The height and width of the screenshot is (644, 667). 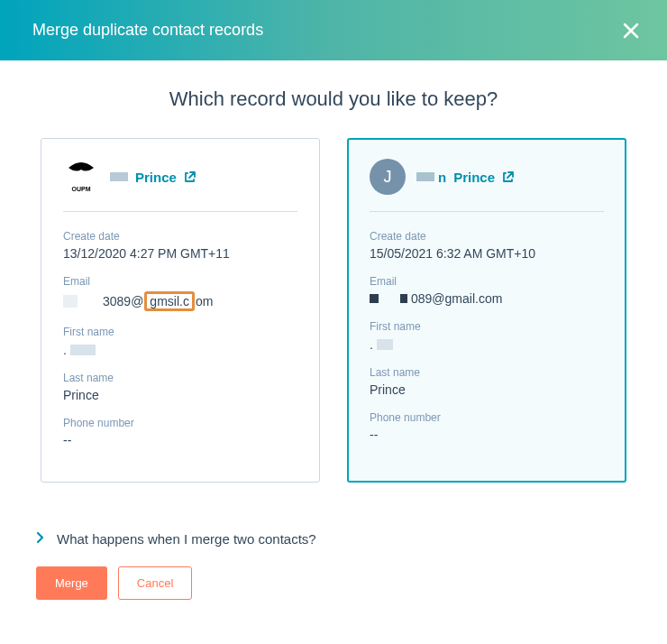 I want to click on contact-name-row: Prince, so click(x=204, y=177).